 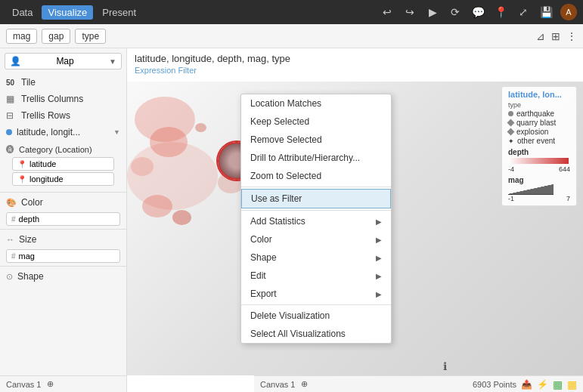 I want to click on ctx-edit-label: Edit, so click(x=259, y=276).